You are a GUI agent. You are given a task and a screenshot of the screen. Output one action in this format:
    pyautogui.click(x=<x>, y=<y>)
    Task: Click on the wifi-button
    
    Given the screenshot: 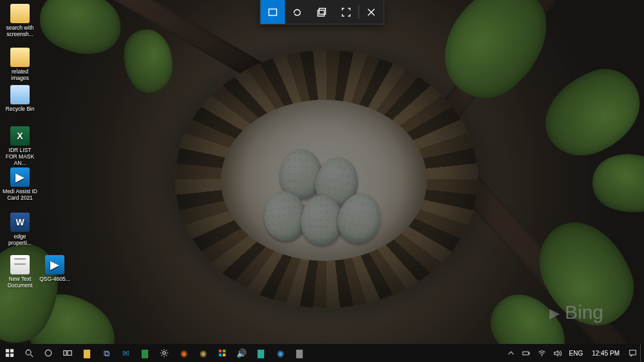 What is the action you would take?
    pyautogui.click(x=542, y=353)
    